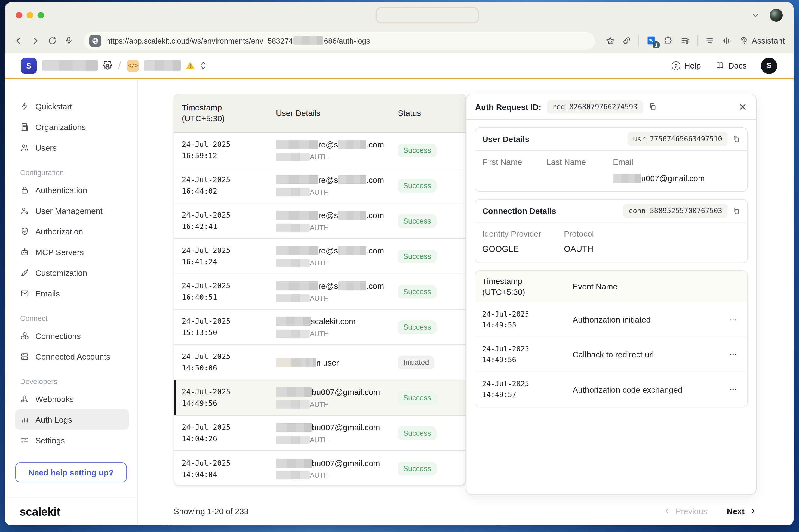 This screenshot has height=532, width=799. What do you see at coordinates (399, 15) in the screenshot?
I see `browser-titlebar` at bounding box center [399, 15].